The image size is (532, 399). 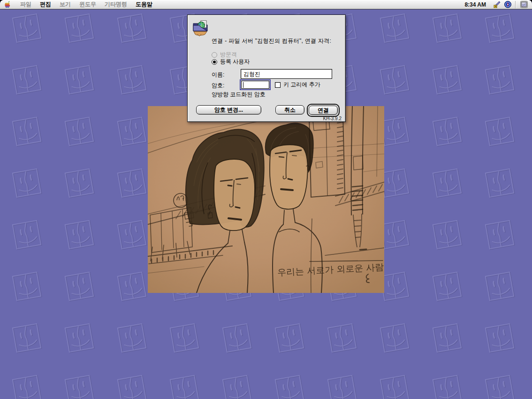 I want to click on application-menu-icon, so click(x=508, y=5).